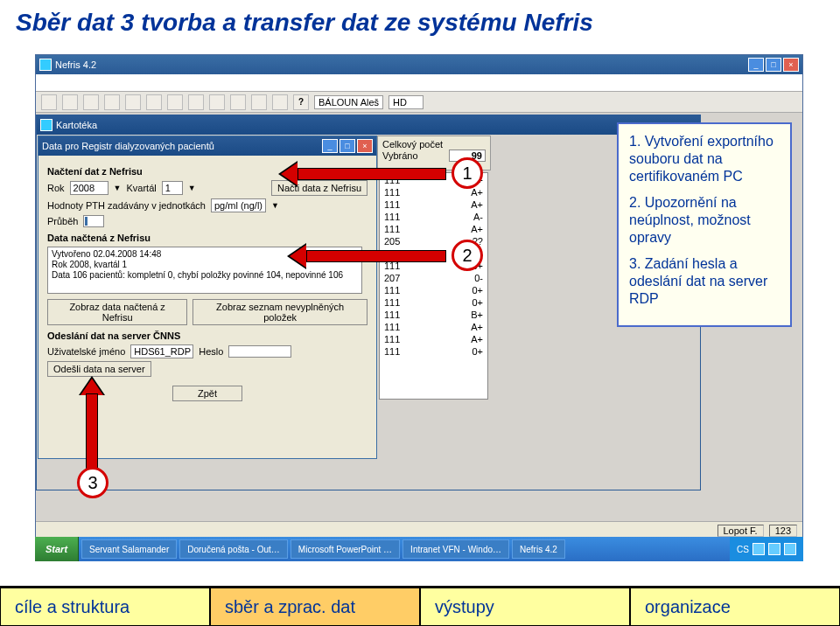 The height and width of the screenshot is (626, 840). What do you see at coordinates (419, 530) in the screenshot?
I see `status-bar: Lopot F. 123` at bounding box center [419, 530].